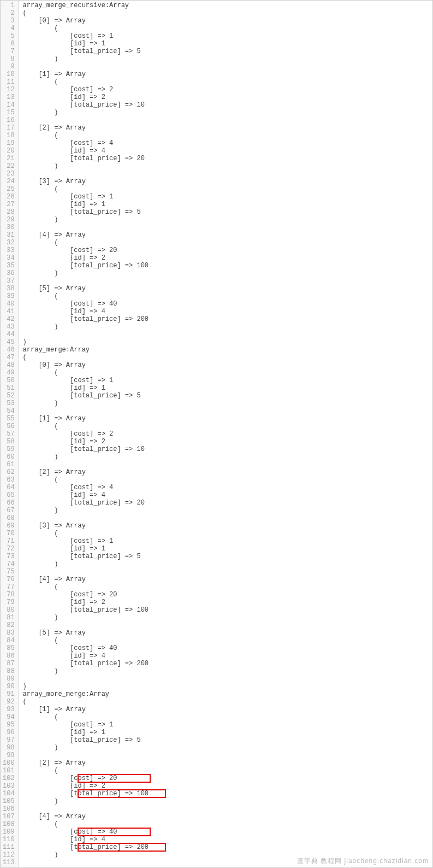 The height and width of the screenshot is (868, 433). I want to click on line-number: 59, so click(9, 449).